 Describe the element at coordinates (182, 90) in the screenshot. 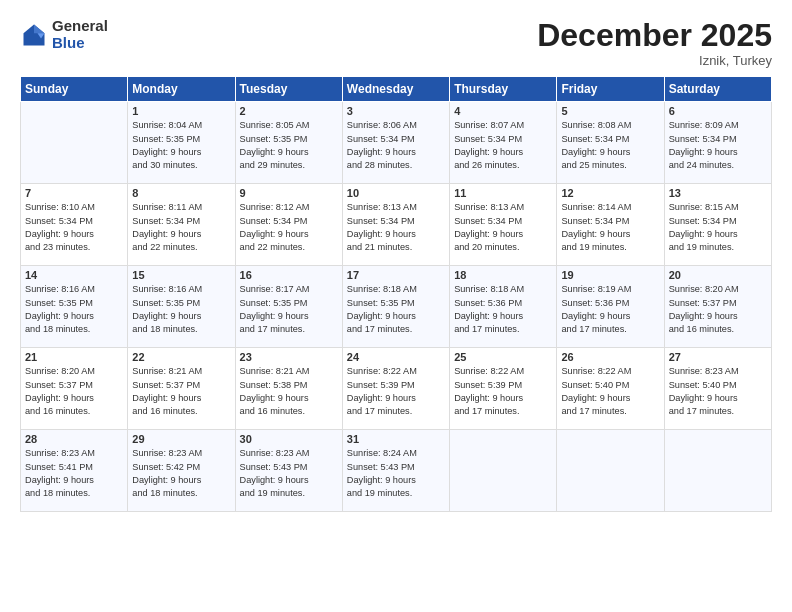

I see `col-monday: Monday` at that location.